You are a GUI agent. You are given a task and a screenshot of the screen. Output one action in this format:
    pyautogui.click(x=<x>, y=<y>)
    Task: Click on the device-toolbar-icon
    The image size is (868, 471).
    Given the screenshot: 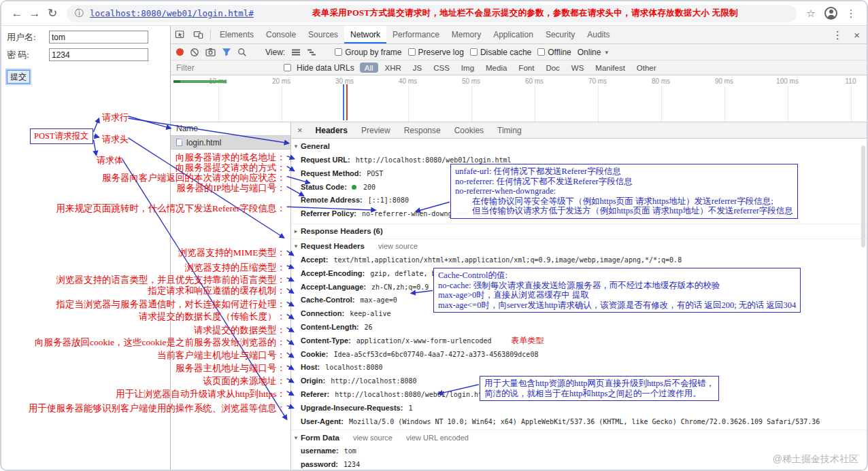 What is the action you would take?
    pyautogui.click(x=199, y=35)
    